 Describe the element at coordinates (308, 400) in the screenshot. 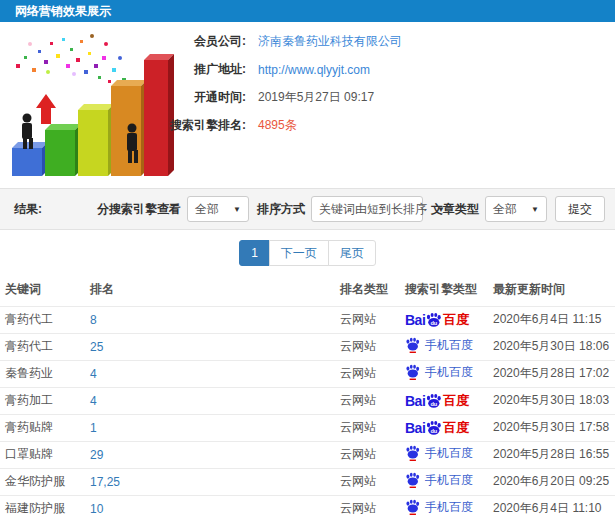

I see `table-row: 膏药加工 4 云网站 Baidu百度 2020年5月30日 18:03` at that location.